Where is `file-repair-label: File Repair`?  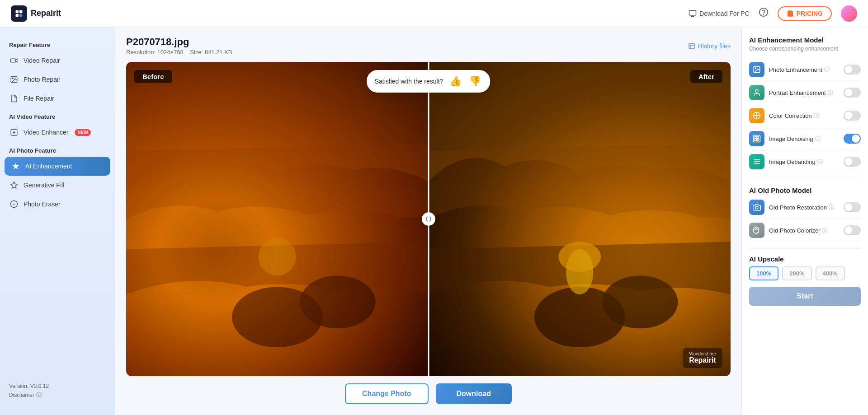
file-repair-label: File Repair is located at coordinates (39, 98).